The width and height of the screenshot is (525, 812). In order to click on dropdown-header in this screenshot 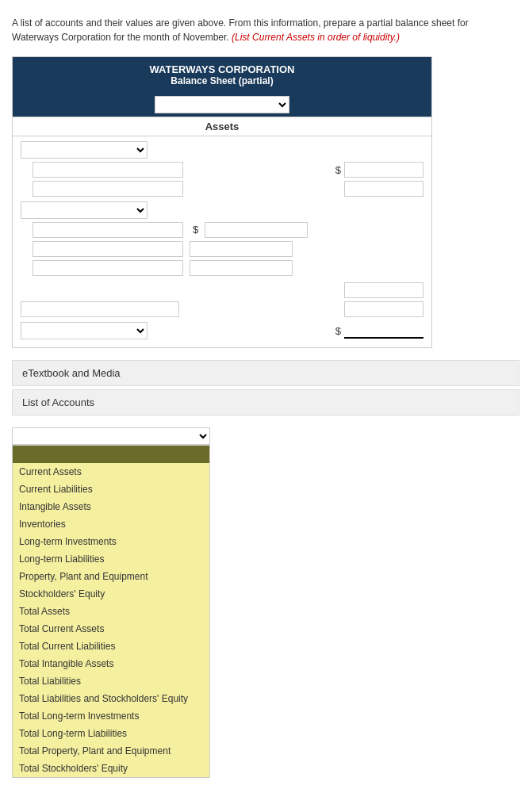, I will do `click(111, 454)`.